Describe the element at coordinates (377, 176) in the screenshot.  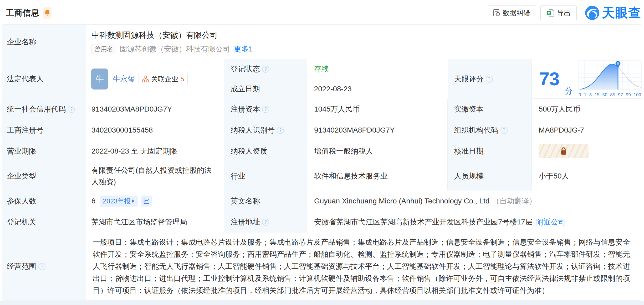
I see `industry-value: 软件和信息技术服务业` at that location.